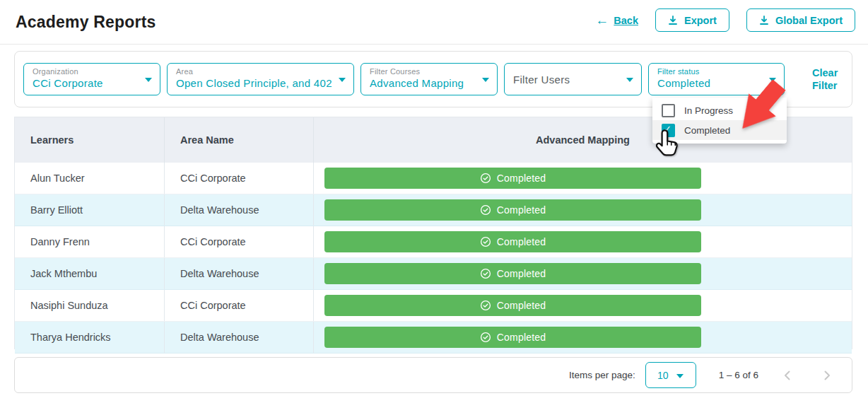 Image resolution: width=868 pixels, height=403 pixels. Describe the element at coordinates (573, 79) in the screenshot. I see `users-filter: Filter Users` at that location.